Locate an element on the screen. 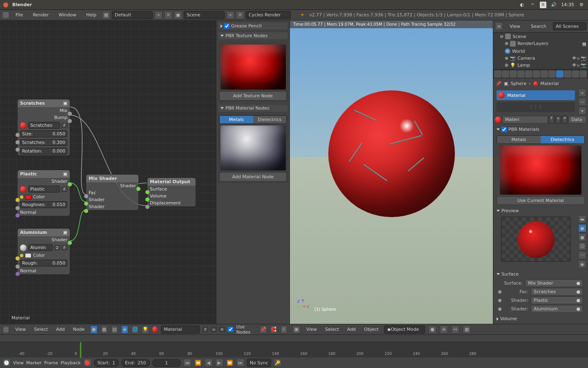 Image resolution: width=588 pixels, height=368 pixels. outliner-item-lamp: ⊕💡Lamp👁▹📷 is located at coordinates (541, 65).